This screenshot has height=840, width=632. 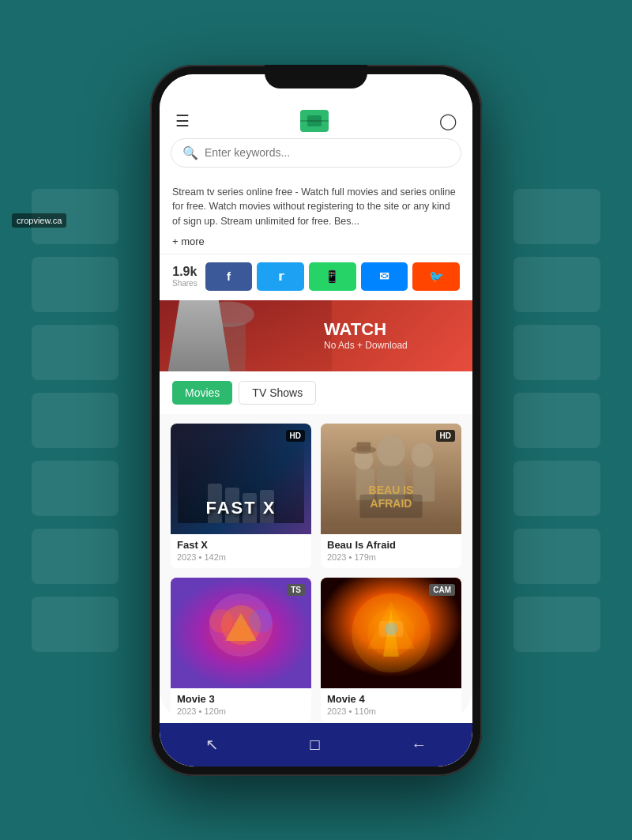 I want to click on whatsapp-share-button: 📱, so click(x=333, y=277).